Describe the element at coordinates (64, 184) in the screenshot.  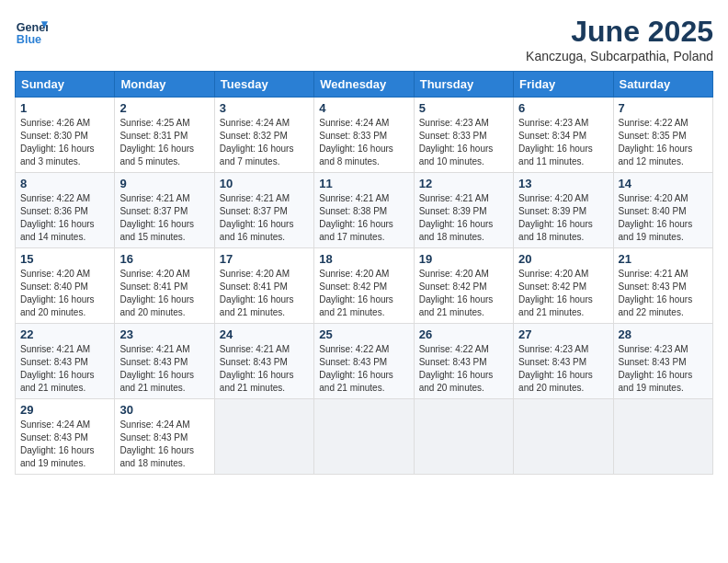
I see `day-number: 8` at that location.